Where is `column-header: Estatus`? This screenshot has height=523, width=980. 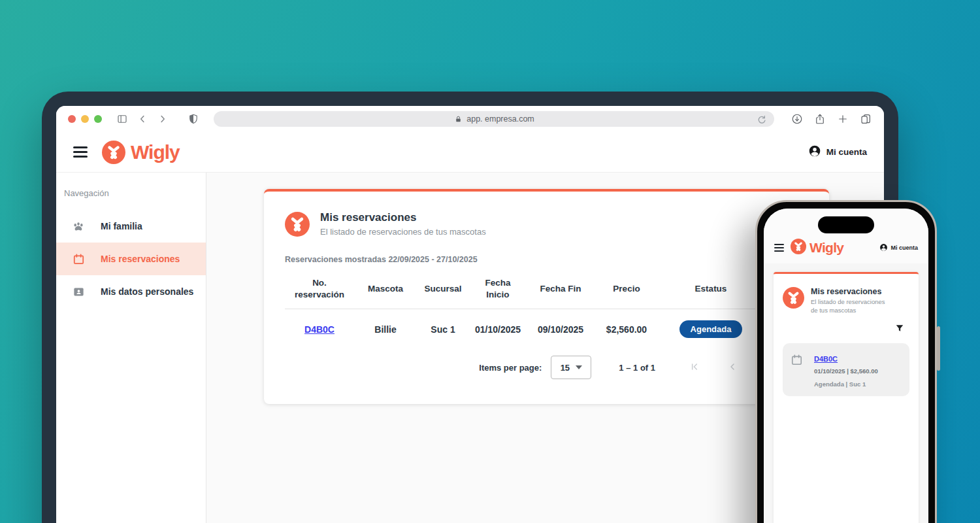 column-header: Estatus is located at coordinates (711, 289).